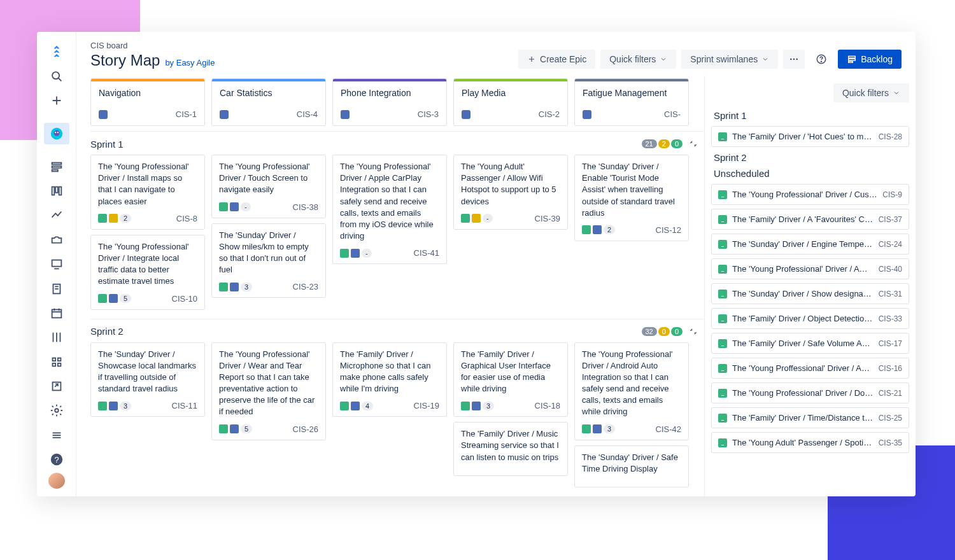  Describe the element at coordinates (125, 60) in the screenshot. I see `page-title: Story Map` at that location.